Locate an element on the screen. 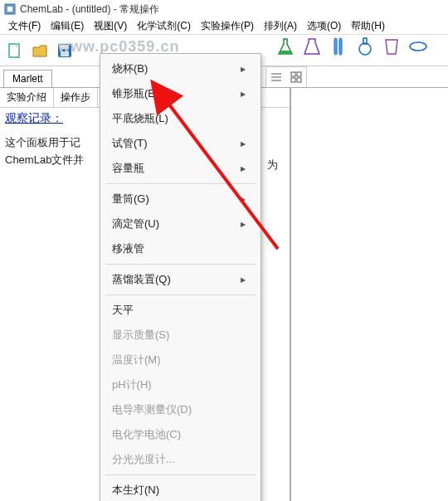 The width and height of the screenshot is (448, 501). menu-item-label: 天平 is located at coordinates (123, 310).